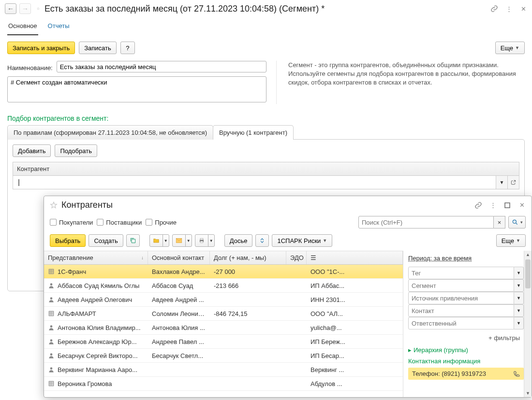  What do you see at coordinates (302, 241) in the screenshot?
I see `spark-button: 1СПАРК Риски▼` at bounding box center [302, 241].